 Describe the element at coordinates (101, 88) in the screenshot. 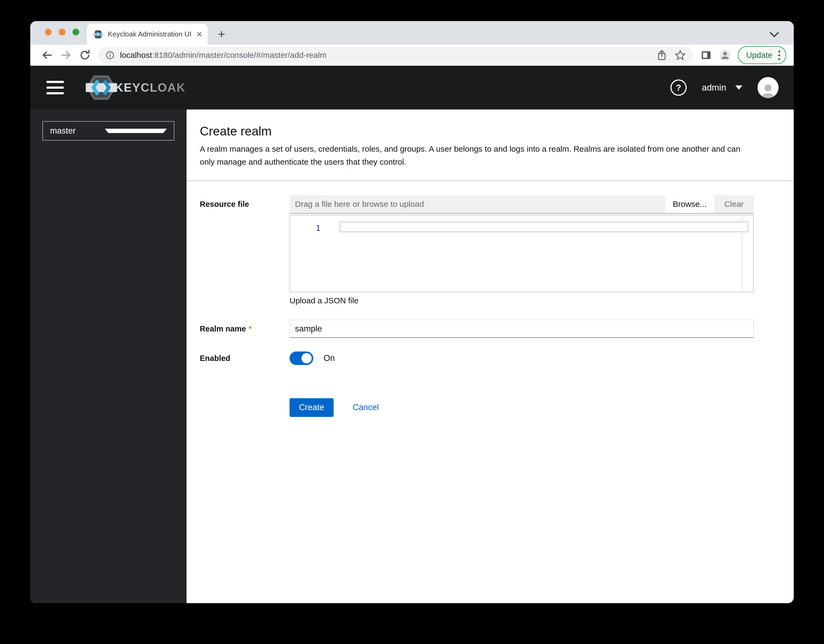

I see `keycloak-logo-icon` at that location.